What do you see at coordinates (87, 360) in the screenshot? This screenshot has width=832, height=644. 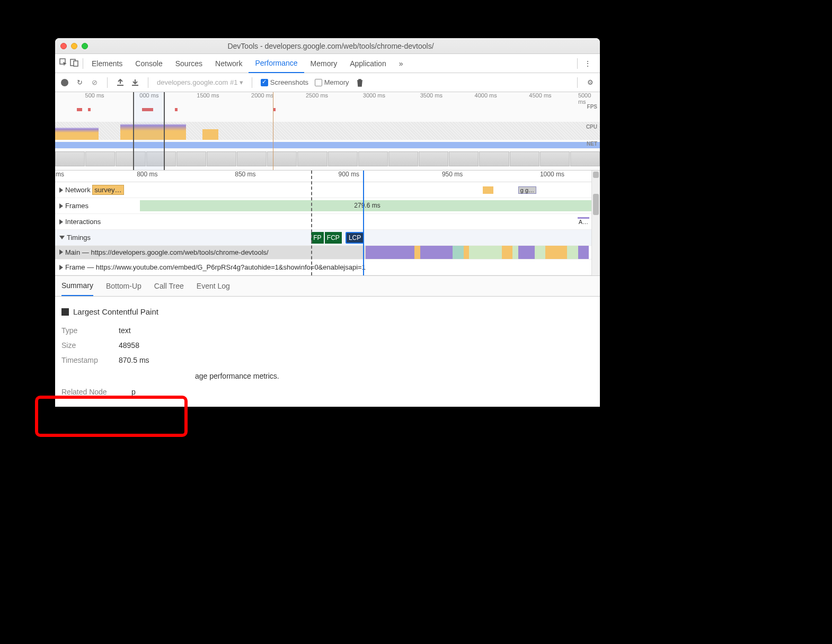 I see `timestamp-label: Timestamp` at bounding box center [87, 360].